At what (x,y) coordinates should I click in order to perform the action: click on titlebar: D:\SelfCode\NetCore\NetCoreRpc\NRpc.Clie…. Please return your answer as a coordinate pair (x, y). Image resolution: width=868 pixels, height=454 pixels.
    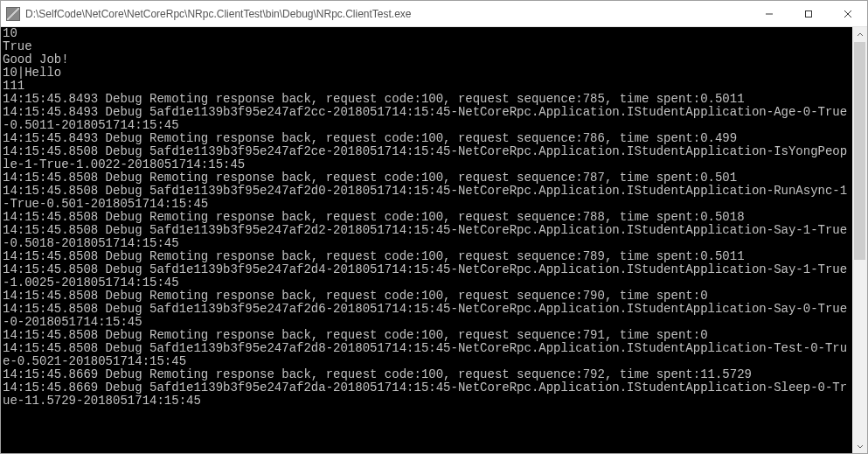
    Looking at the image, I should click on (434, 14).